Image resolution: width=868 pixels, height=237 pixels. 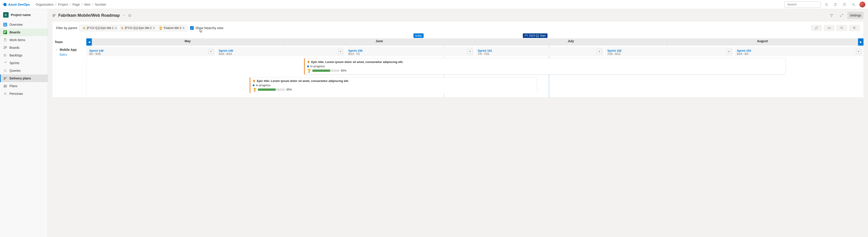 I want to click on nav-overview: Overview, so click(x=24, y=25).